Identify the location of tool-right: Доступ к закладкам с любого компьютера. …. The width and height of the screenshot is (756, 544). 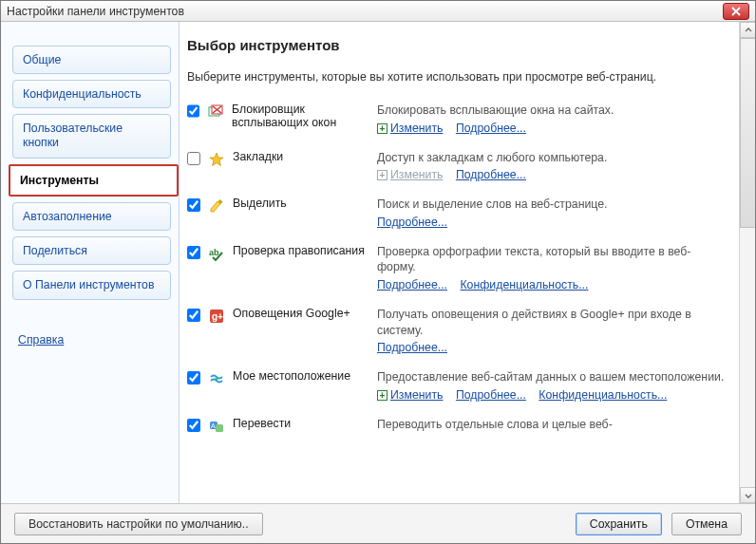
(553, 166).